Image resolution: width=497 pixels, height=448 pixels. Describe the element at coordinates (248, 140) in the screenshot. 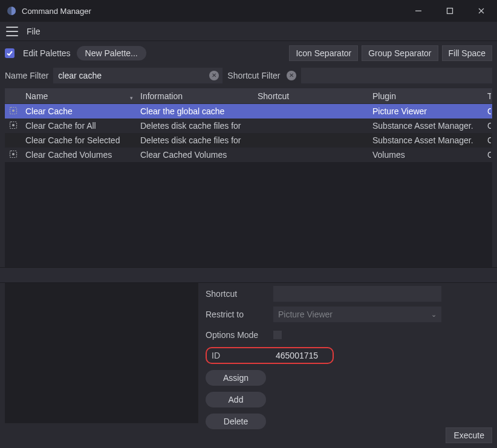

I see `table-row: Clear Cache for SelectedDeletes disk cac…` at that location.